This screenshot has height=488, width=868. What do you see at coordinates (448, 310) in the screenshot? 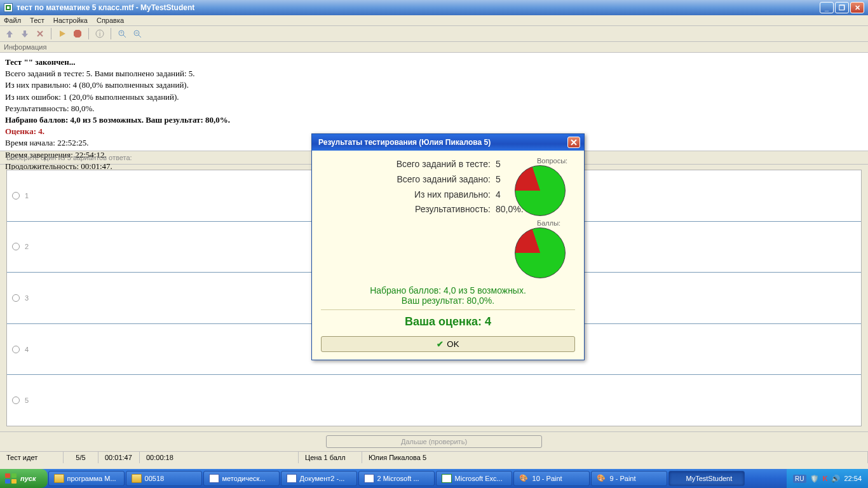
I see `divider` at bounding box center [448, 310].